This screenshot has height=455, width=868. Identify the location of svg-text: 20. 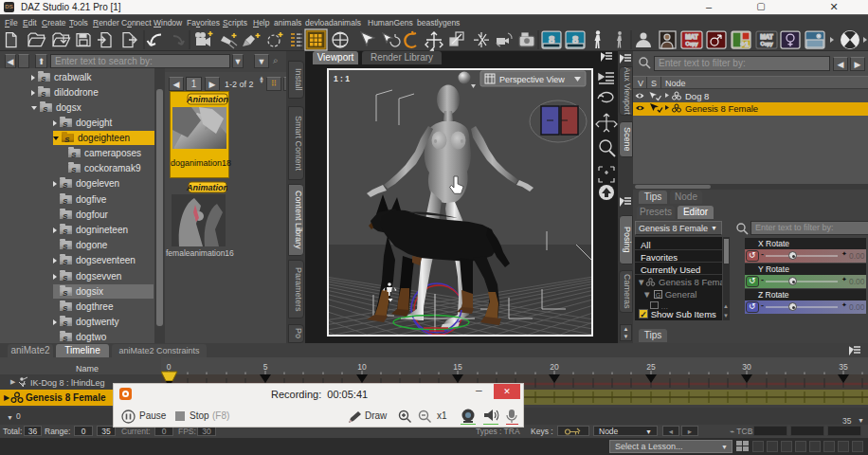
(554, 367).